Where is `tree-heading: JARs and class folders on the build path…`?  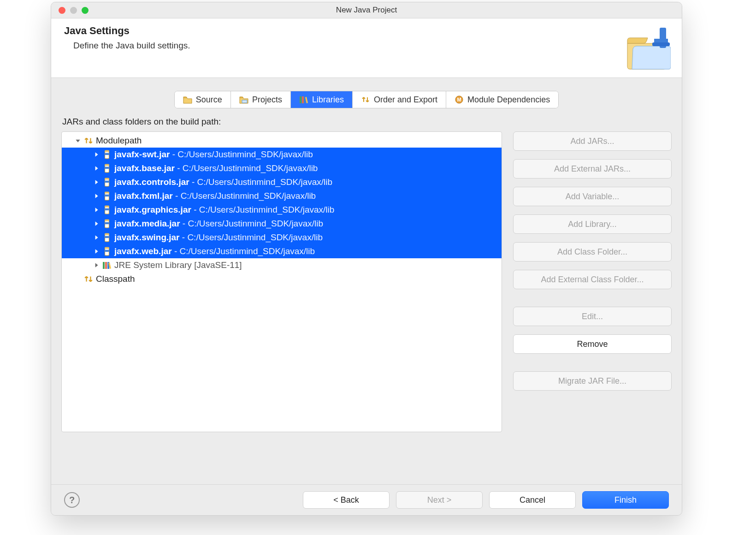
tree-heading: JARs and class folders on the build path… is located at coordinates (367, 122).